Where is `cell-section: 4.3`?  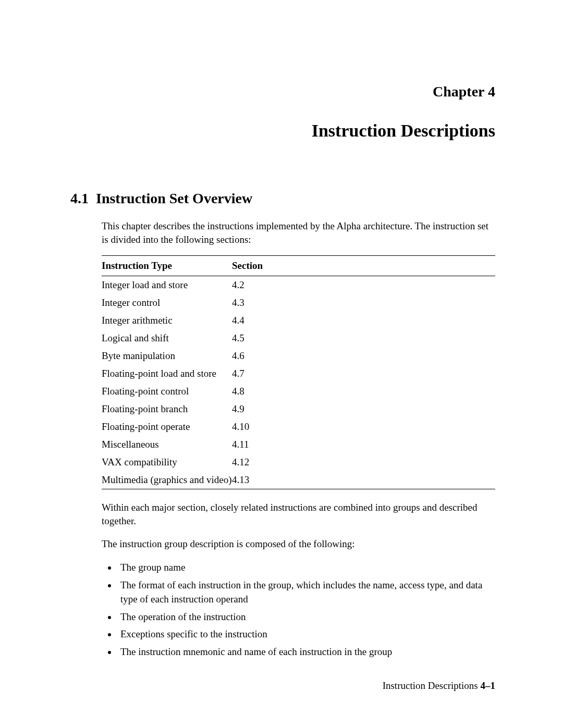 cell-section: 4.3 is located at coordinates (364, 303).